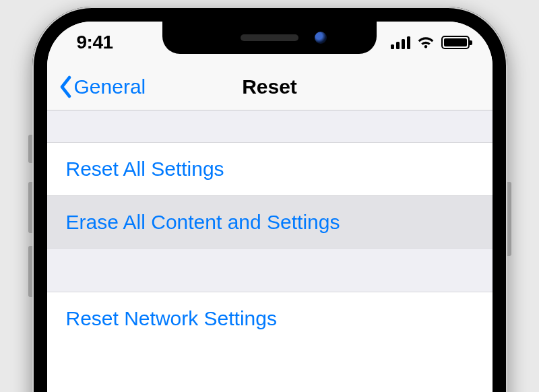 Image resolution: width=539 pixels, height=392 pixels. What do you see at coordinates (270, 38) in the screenshot?
I see `earpiece-speaker` at bounding box center [270, 38].